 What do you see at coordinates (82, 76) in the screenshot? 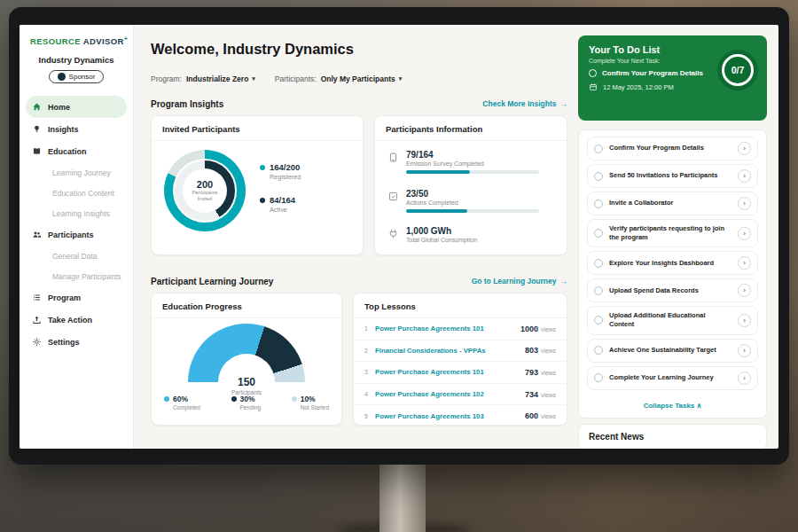
I see `sponsor-label: Sponsor` at bounding box center [82, 76].